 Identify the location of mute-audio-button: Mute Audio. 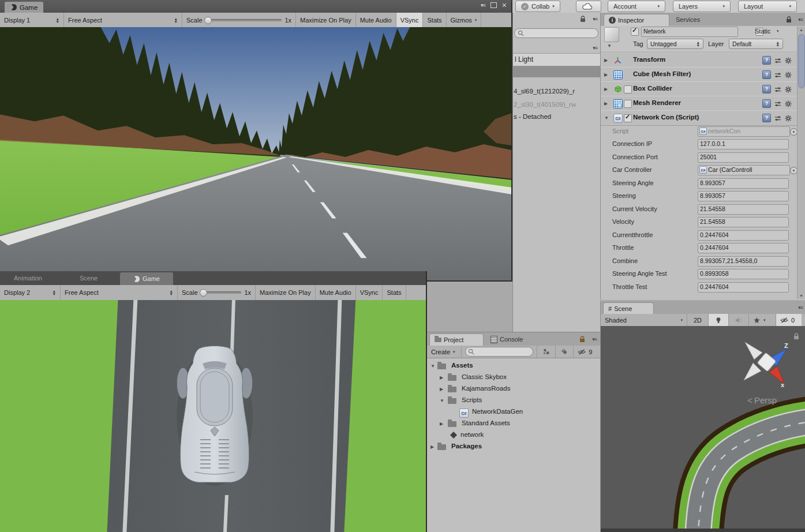
(336, 293).